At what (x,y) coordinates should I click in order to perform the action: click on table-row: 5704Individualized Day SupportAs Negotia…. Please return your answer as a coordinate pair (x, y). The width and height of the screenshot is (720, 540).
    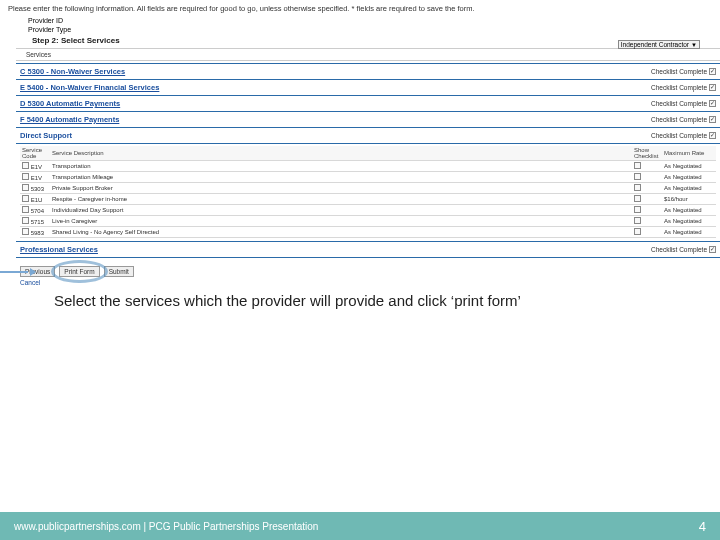
    Looking at the image, I should click on (368, 210).